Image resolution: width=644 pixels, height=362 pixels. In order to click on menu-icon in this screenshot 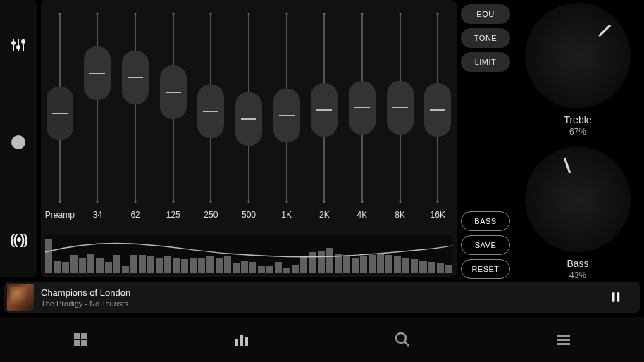, I will do `click(564, 339)`.